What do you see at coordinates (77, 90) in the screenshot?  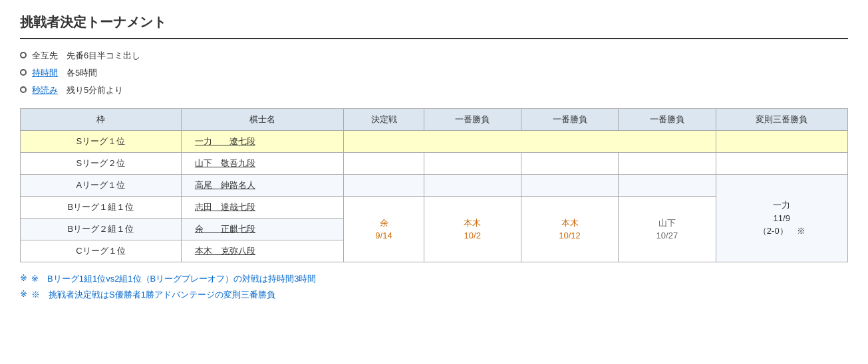 I see `rule-text-3: 秒読み 残り5分前より` at bounding box center [77, 90].